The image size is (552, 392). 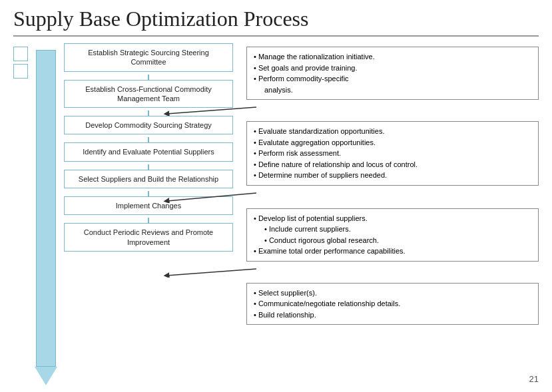 I want to click on info1-line3: • Perform commodity-specific, so click(x=393, y=79).